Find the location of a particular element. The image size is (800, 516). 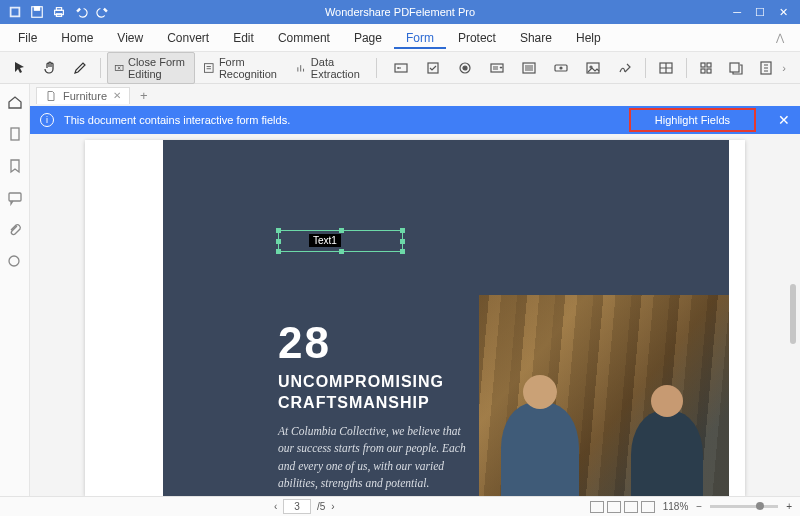

close-window-icon: ✕ is located at coordinates (784, 12).